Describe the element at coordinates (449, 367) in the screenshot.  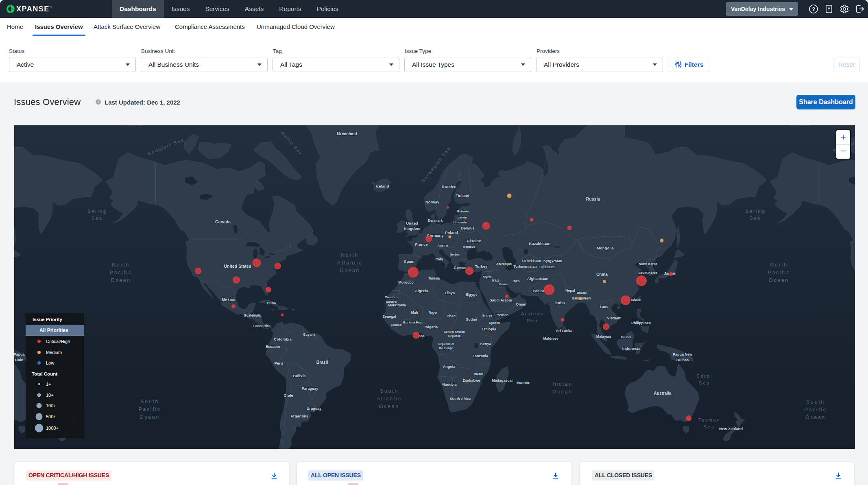
I see `svg-text: Angola` at that location.